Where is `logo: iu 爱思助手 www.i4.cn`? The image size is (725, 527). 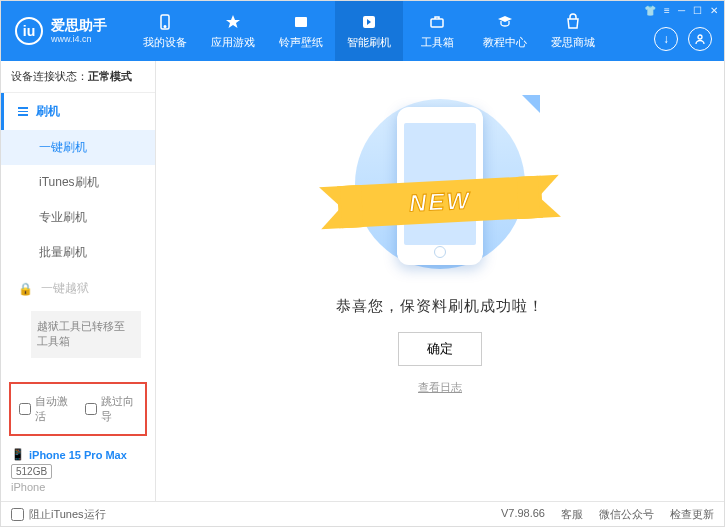
logo: iu 爱思助手 www.i4.cn is located at coordinates (66, 31).